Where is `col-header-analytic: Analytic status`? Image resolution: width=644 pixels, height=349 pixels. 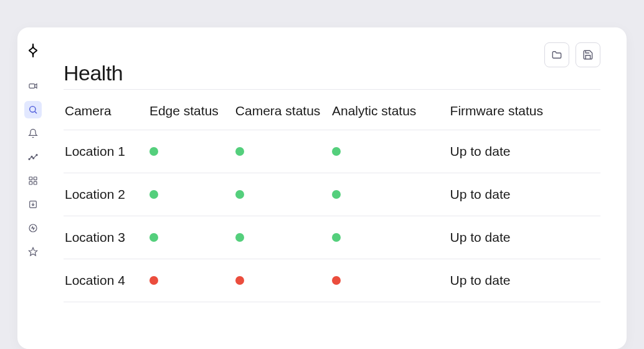
col-header-analytic: Analytic status is located at coordinates (391, 110).